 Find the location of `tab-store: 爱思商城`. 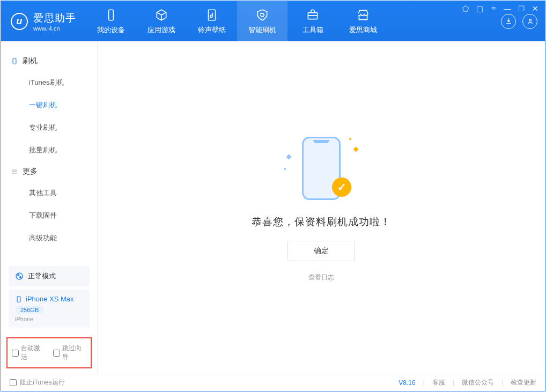

tab-store: 爱思商城 is located at coordinates (363, 21).